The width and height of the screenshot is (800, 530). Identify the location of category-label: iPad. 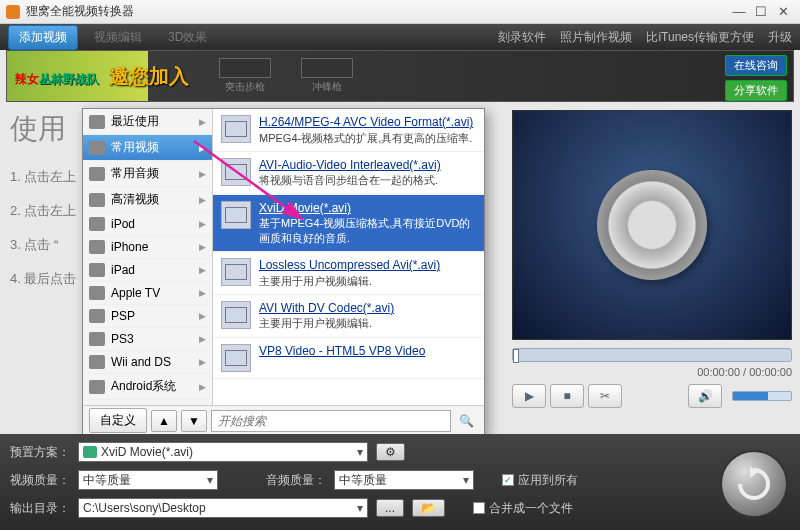
(123, 270).